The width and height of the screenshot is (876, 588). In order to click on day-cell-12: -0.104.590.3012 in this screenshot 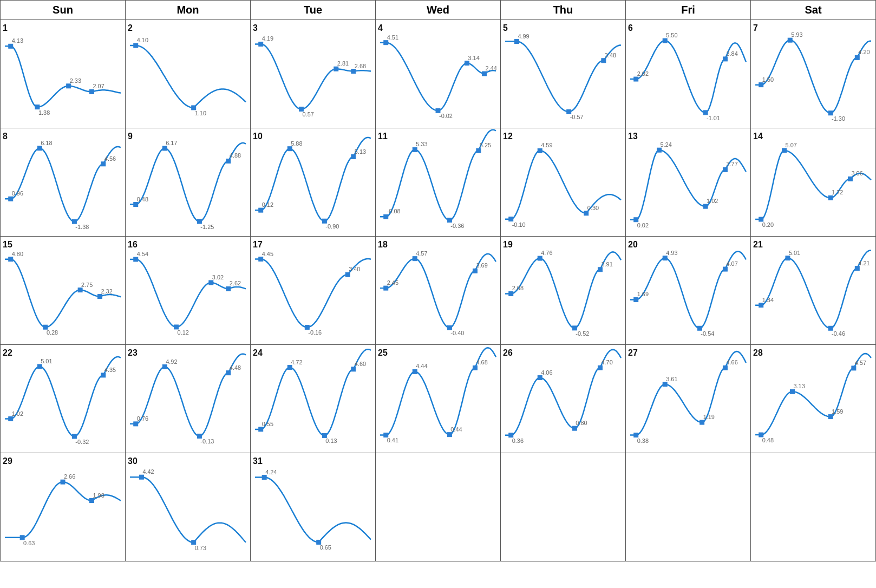, I will do `click(563, 182)`.